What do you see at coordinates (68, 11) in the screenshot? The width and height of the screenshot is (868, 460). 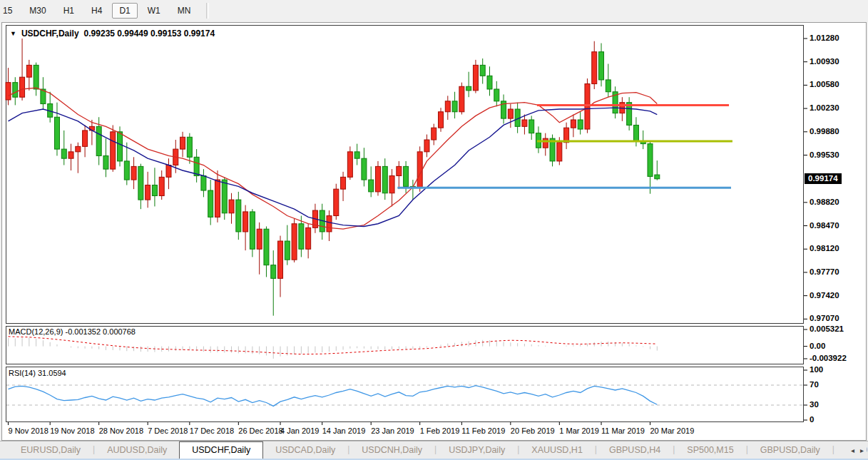 I see `timeframe-button-h1: H1` at bounding box center [68, 11].